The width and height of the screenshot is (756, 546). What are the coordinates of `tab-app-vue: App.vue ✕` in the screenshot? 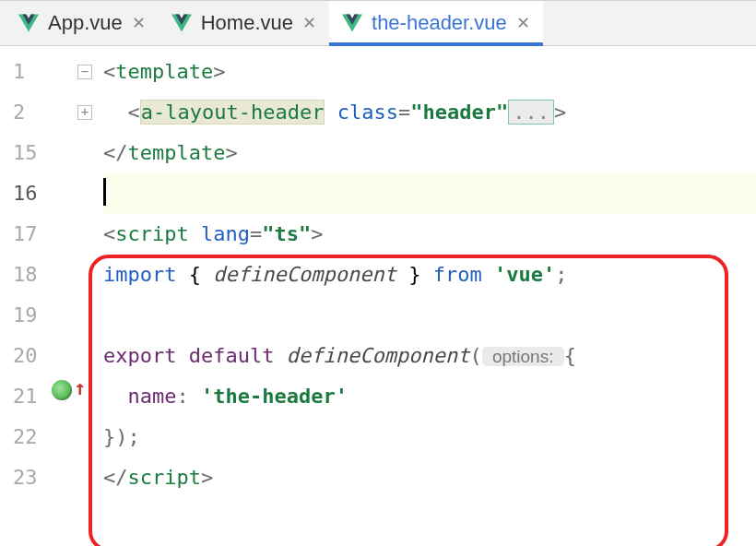 It's located at (82, 23).